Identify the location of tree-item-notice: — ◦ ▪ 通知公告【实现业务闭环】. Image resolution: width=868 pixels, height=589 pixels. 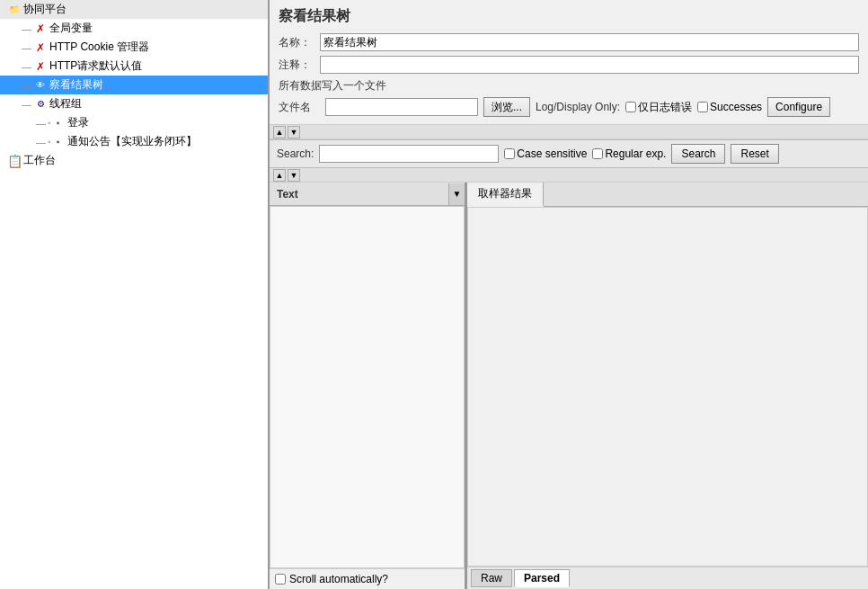
(134, 142).